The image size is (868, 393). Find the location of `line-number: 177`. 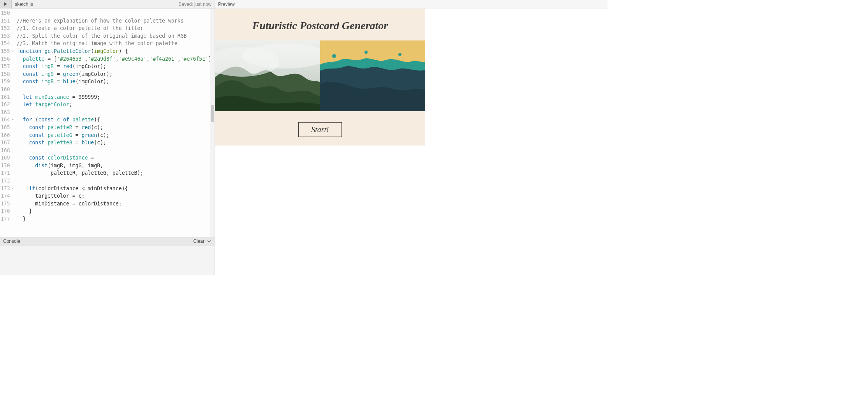

line-number: 177 is located at coordinates (5, 219).